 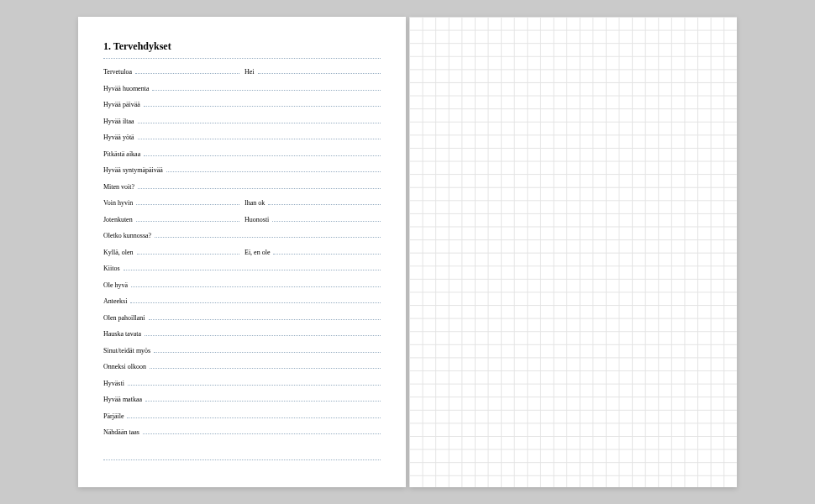 What do you see at coordinates (126, 366) in the screenshot?
I see `vocab-word: Onneksi olkoon` at bounding box center [126, 366].